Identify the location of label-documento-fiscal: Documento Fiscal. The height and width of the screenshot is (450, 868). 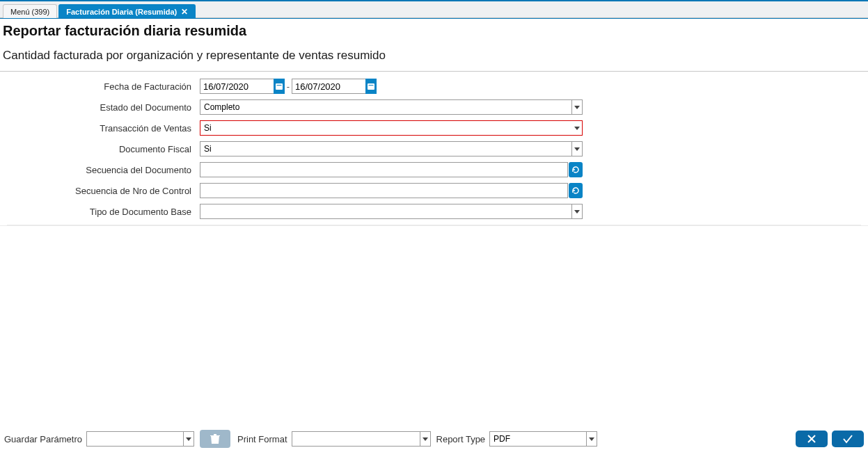
(103, 149).